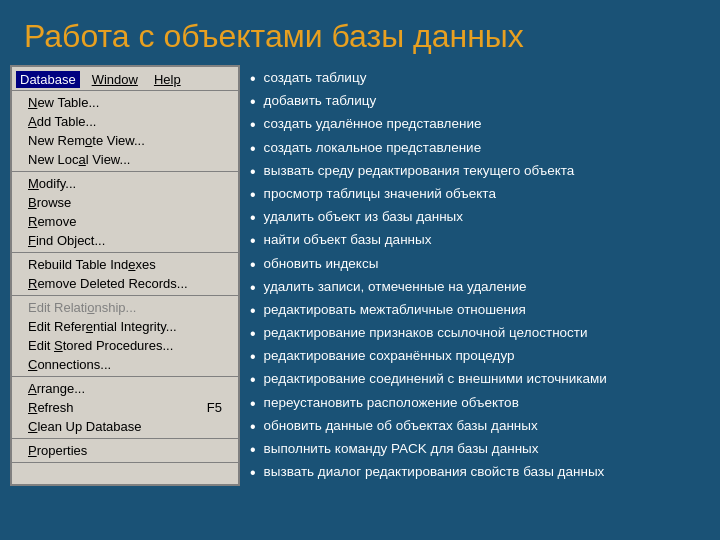  Describe the element at coordinates (125, 202) in the screenshot. I see `menu-item-browse: Browse` at that location.